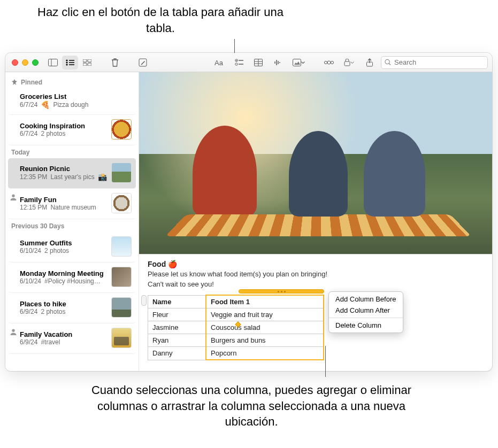  What do you see at coordinates (20, 152) in the screenshot?
I see `section-today-label: Today` at bounding box center [20, 152].